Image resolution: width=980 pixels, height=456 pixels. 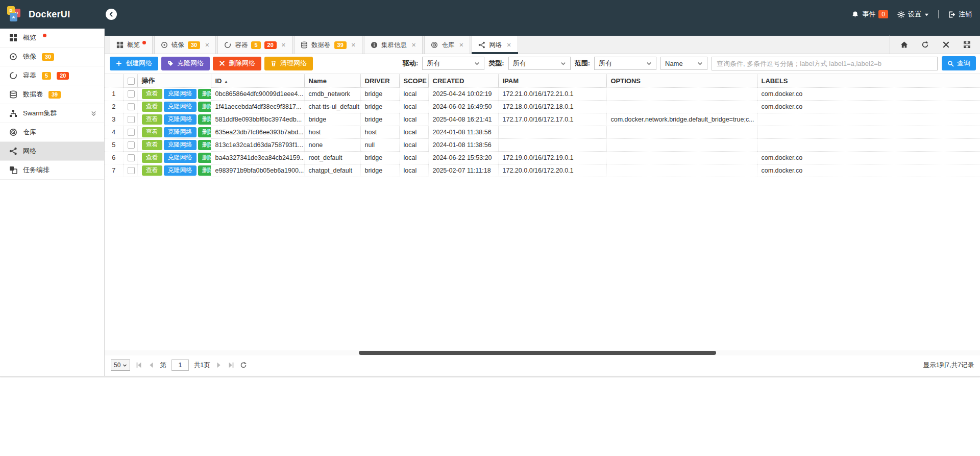 What do you see at coordinates (328, 45) in the screenshot?
I see `tab-volumes: 数据卷 39 ✕` at bounding box center [328, 45].